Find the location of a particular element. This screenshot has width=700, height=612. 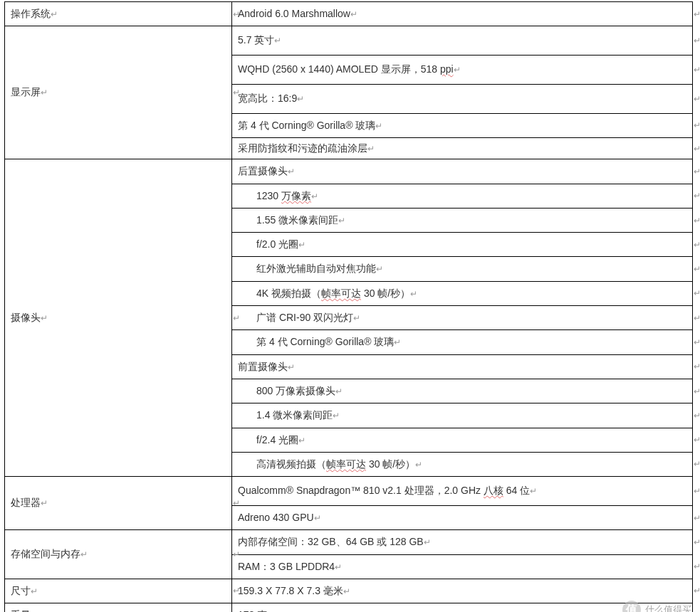

spec-label-cell: 重量↵↵ is located at coordinates (118, 608).